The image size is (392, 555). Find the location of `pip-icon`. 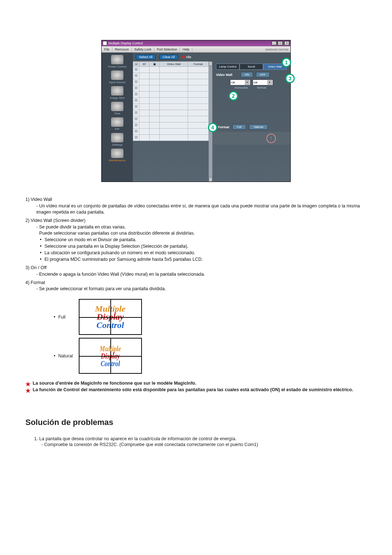

pip-icon is located at coordinates (117, 122).